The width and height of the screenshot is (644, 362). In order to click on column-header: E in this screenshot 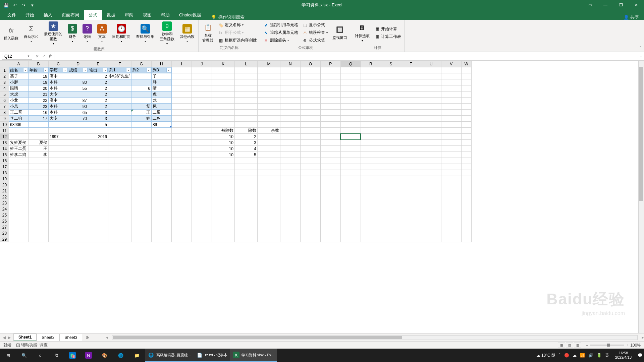, I will do `click(98, 64)`.